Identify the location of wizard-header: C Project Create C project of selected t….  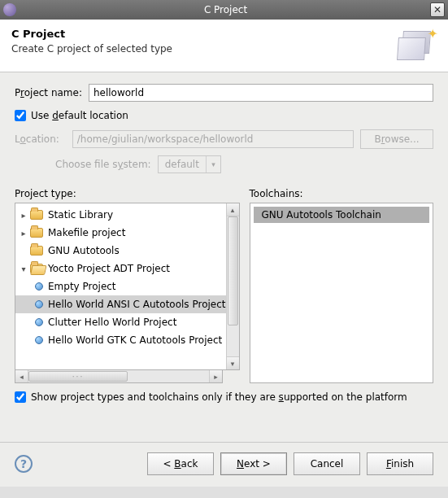
(224, 46).